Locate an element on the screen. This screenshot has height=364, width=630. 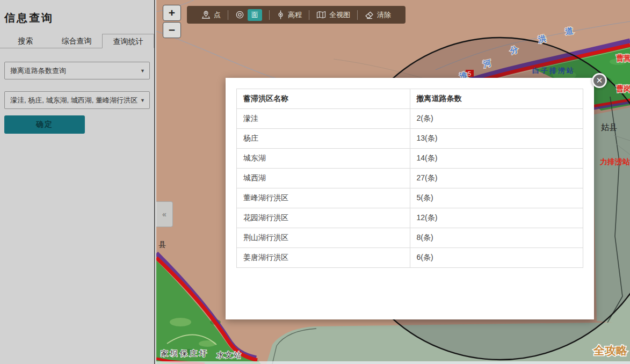
clear-tool-label: 清除 is located at coordinates (384, 15).